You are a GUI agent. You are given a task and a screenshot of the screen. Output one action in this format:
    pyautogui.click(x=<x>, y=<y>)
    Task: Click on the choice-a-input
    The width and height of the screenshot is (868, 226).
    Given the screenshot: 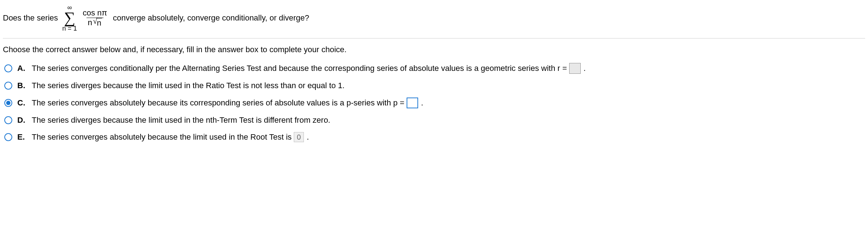 What is the action you would take?
    pyautogui.click(x=575, y=68)
    